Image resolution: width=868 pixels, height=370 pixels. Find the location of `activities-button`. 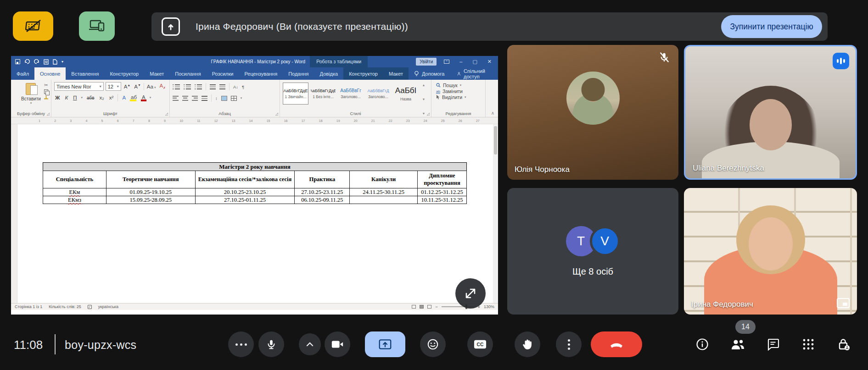

activities-button is located at coordinates (808, 344).